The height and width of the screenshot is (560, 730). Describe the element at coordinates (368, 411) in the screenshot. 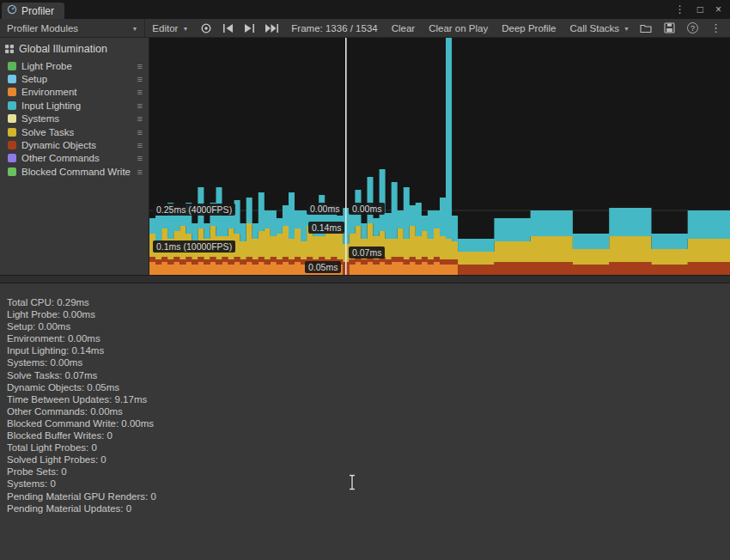

I see `stat-line: Other Commands: 0.00ms` at that location.